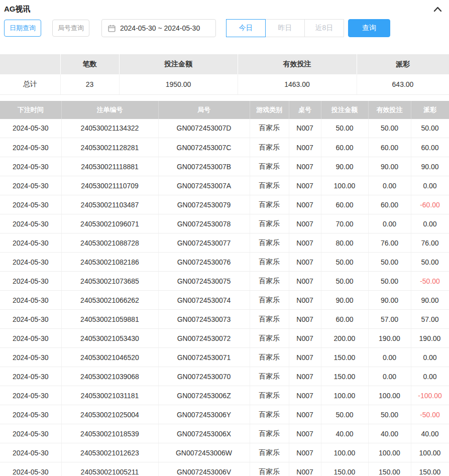 The image size is (449, 476). What do you see at coordinates (204, 434) in the screenshot?
I see `round-id-cell: GN0072453006X` at bounding box center [204, 434].